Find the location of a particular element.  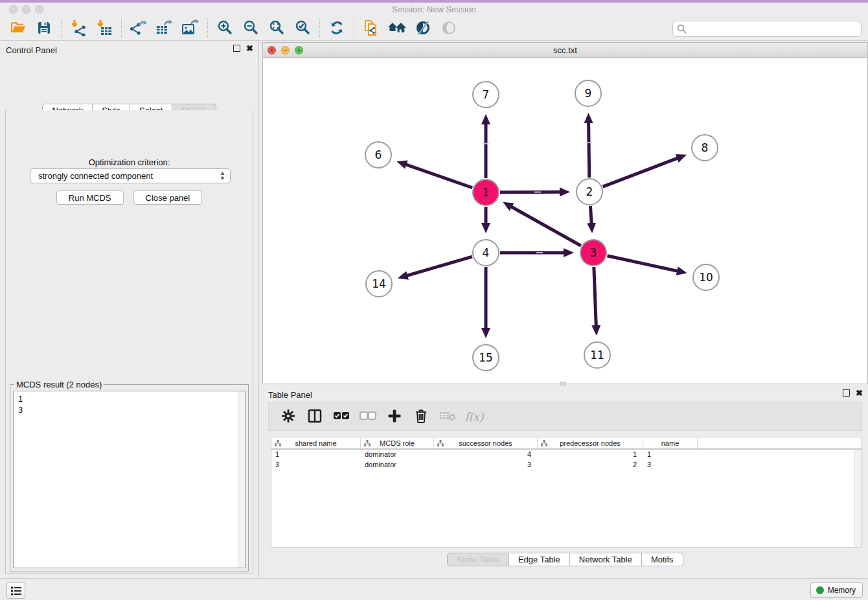

graph-node-4: 4 is located at coordinates (486, 253).